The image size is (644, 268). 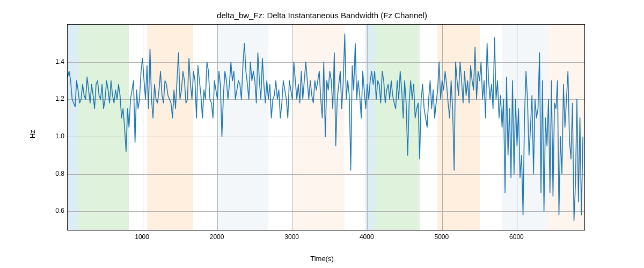 What do you see at coordinates (54, 174) in the screenshot?
I see `y-tick-label: 0.8` at bounding box center [54, 174].